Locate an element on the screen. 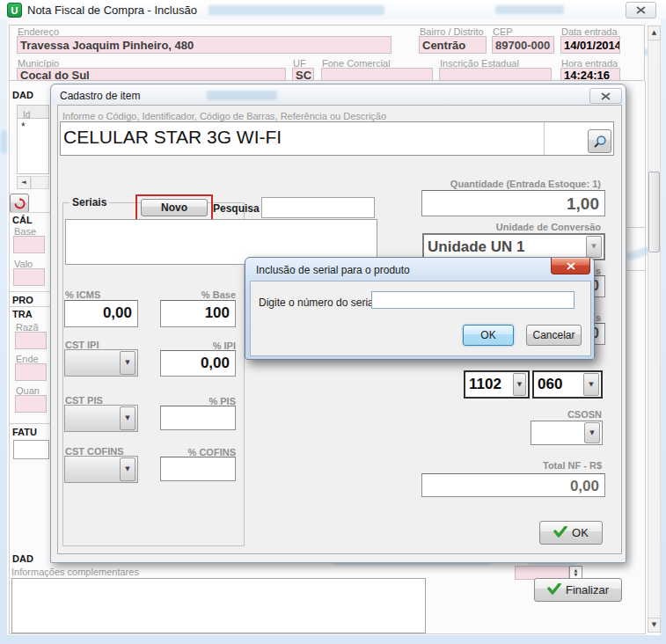 Image resolution: width=666 pixels, height=644 pixels. product-search-button is located at coordinates (600, 141).